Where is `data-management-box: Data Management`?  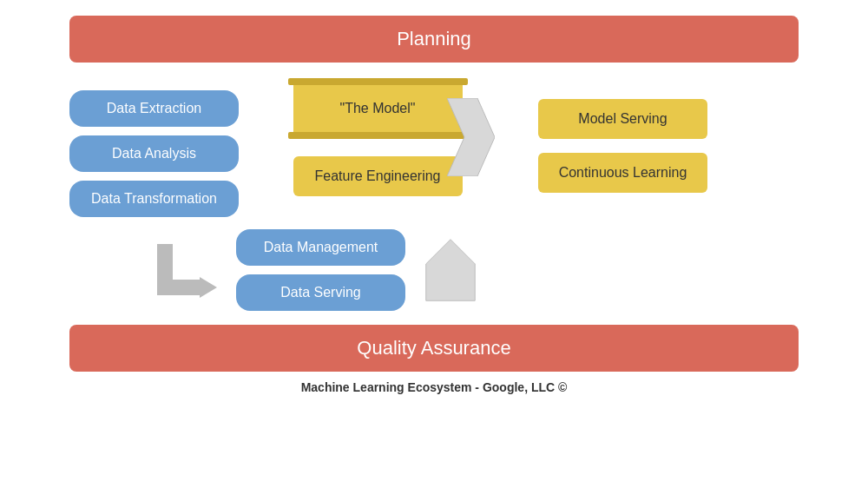 data-management-box: Data Management is located at coordinates (321, 247).